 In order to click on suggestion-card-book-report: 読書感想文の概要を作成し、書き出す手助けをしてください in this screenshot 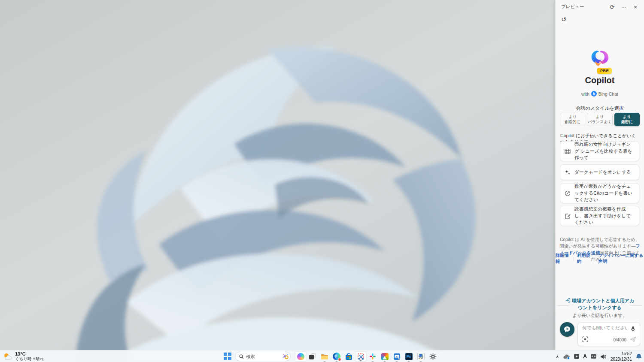, I will do `click(599, 216)`.